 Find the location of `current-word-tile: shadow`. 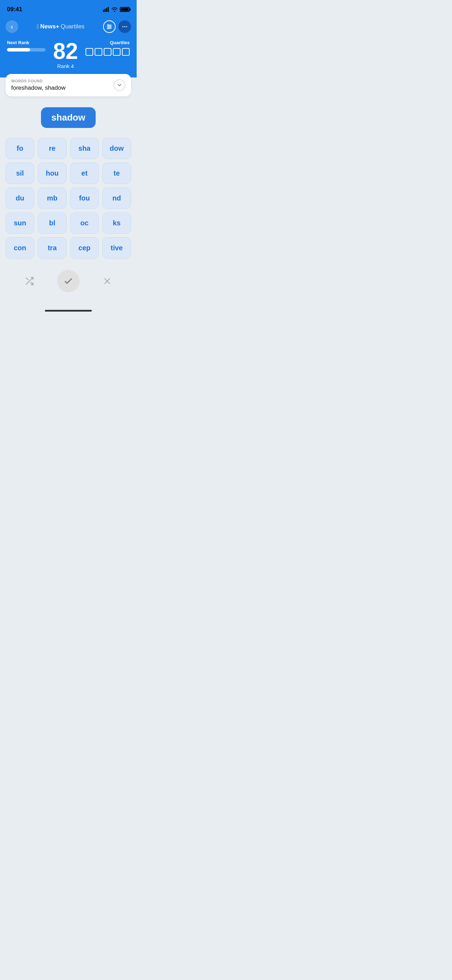

current-word-tile: shadow is located at coordinates (68, 118).